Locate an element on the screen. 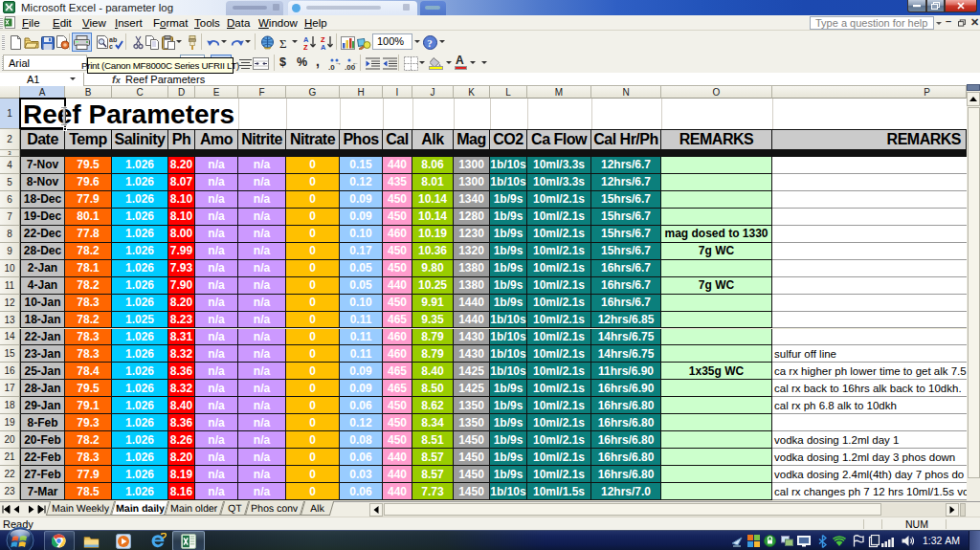 The height and width of the screenshot is (550, 980). svg-text: Σ is located at coordinates (283, 42).